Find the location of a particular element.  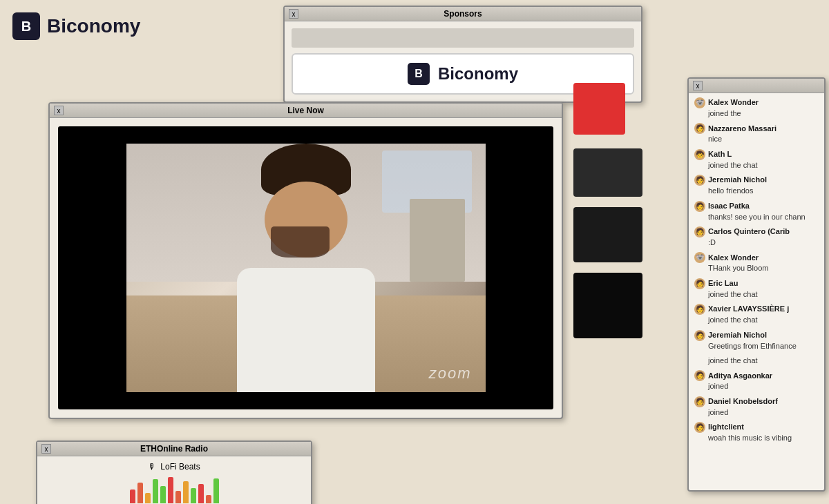

chat-message-text-5: :D is located at coordinates (763, 243).